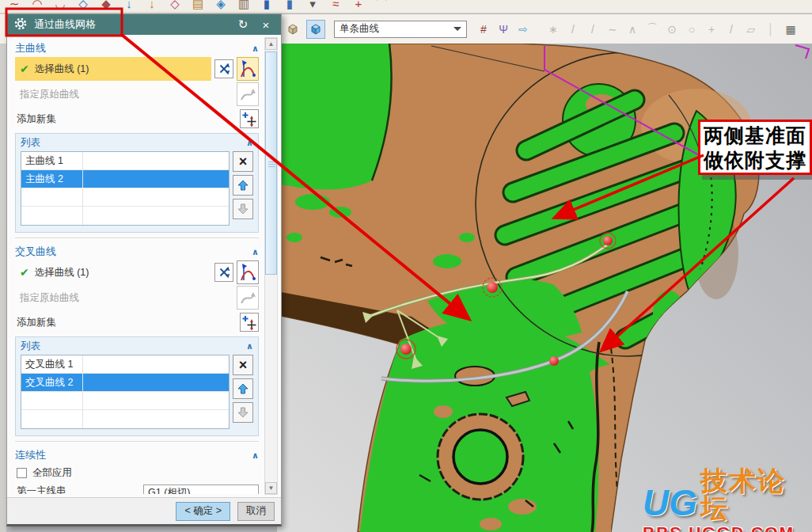  Describe the element at coordinates (457, 31) in the screenshot. I see `chevron-down-icon` at that location.